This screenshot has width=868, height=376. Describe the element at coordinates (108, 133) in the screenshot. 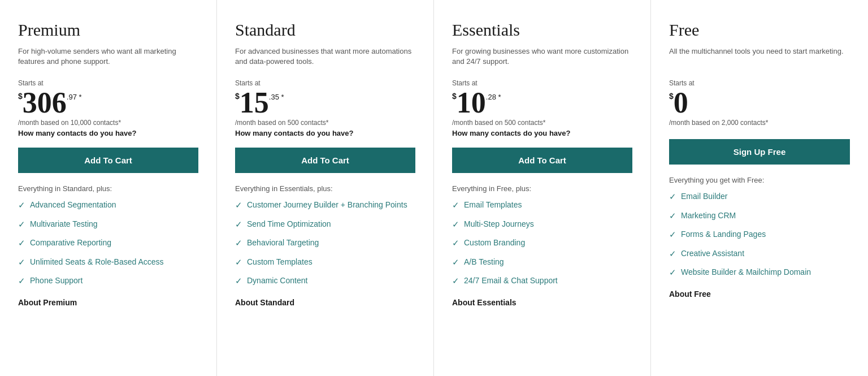

I see `contacts-question-premium: How many contacts do you have?` at that location.